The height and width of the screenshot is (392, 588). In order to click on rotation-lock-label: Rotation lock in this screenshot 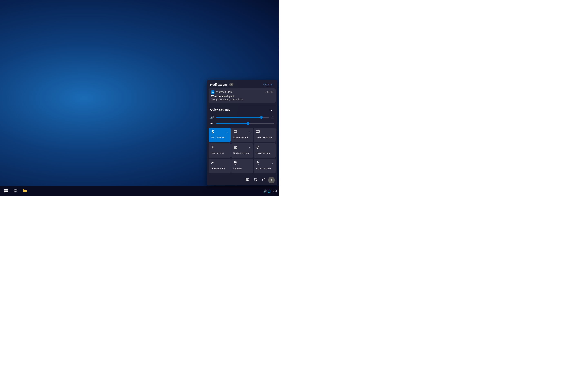, I will do `click(220, 153)`.